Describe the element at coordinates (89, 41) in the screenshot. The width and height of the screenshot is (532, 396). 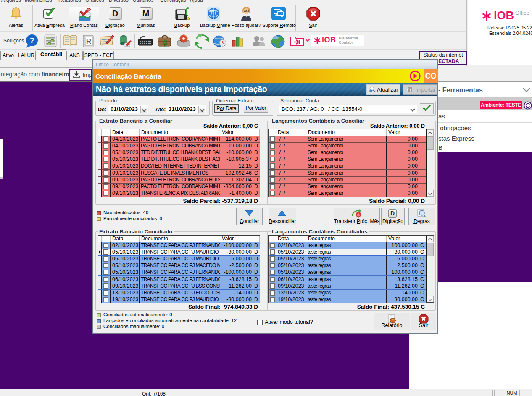
I see `svg-text: R` at that location.